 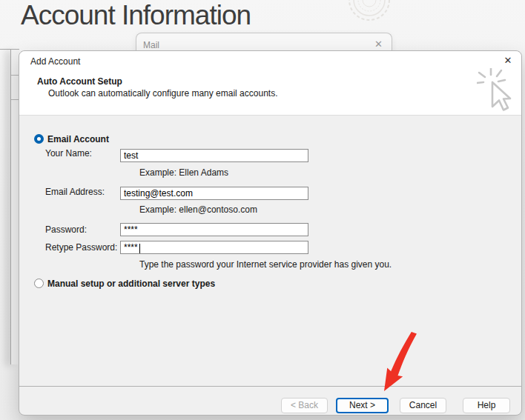 I want to click on your-name-example: Example: Ellen Adams, so click(x=184, y=173).